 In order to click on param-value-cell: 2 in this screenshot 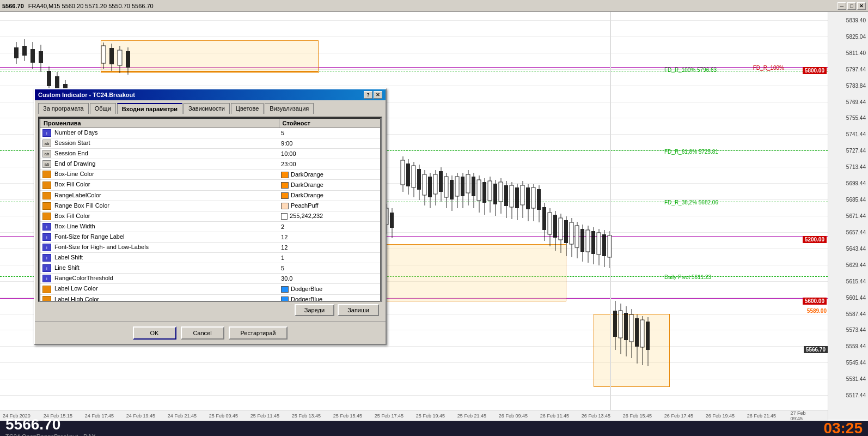, I will do `click(330, 227)`.